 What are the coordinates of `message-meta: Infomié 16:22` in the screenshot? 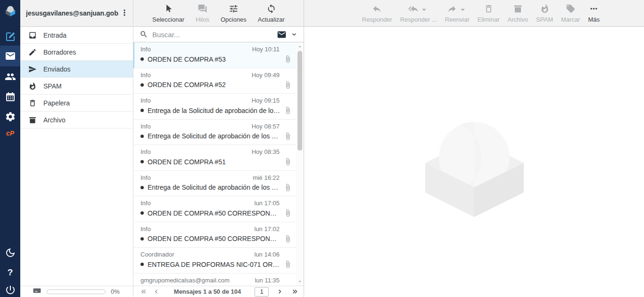 It's located at (218, 178).